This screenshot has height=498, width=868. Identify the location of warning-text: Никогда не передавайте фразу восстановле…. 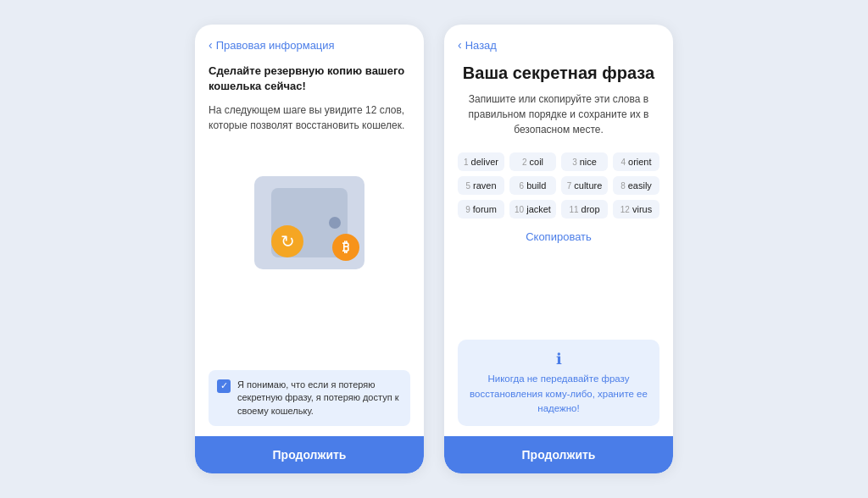
(559, 394).